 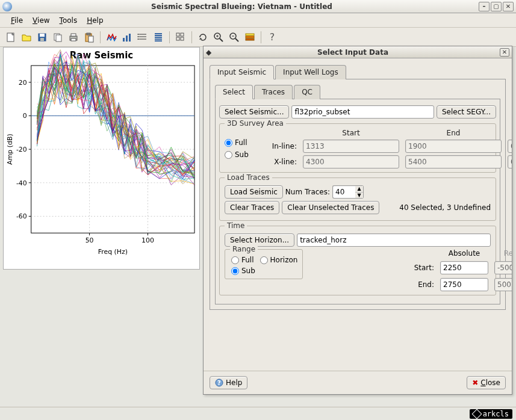 What do you see at coordinates (235, 271) in the screenshot?
I see `range-sub-radio-input` at bounding box center [235, 271].